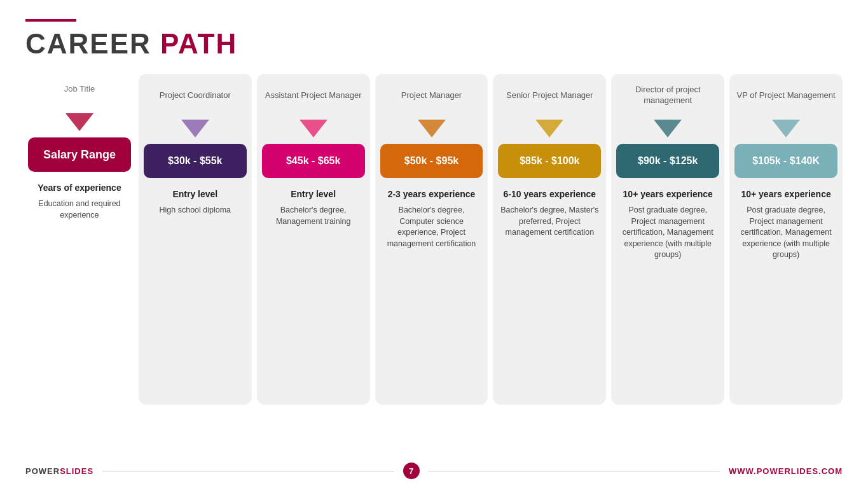 The width and height of the screenshot is (868, 488). Describe the element at coordinates (432, 239) in the screenshot. I see `career-col-project-manager: Project Manager$50k - $95k2-3 years expe…` at that location.